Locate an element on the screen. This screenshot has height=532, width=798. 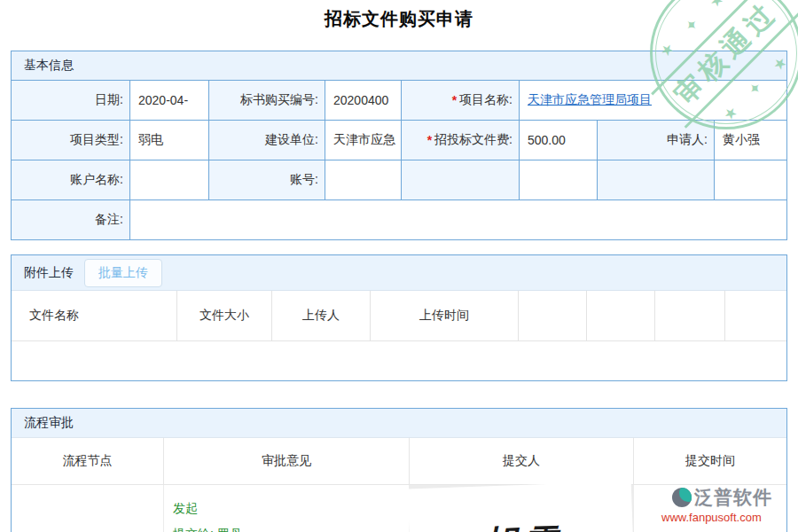
approval-table-header: 流程节点 审批意见 提交人 提交时间 is located at coordinates (399, 461).